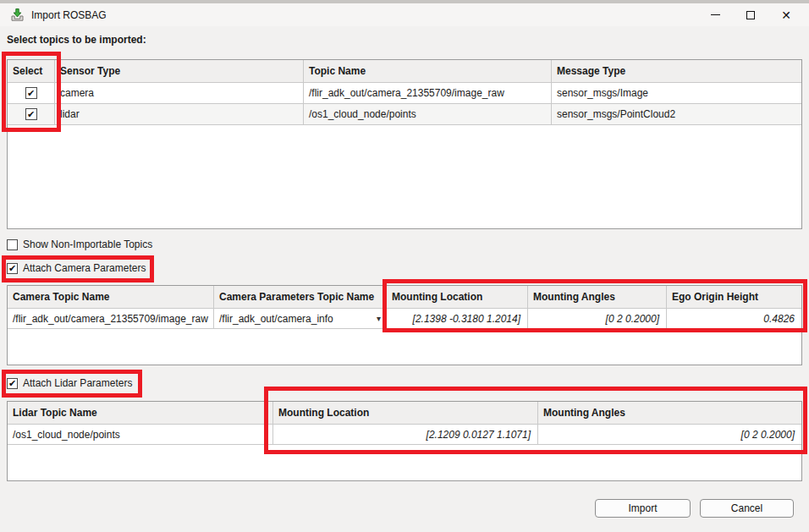 The width and height of the screenshot is (809, 532). Describe the element at coordinates (31, 93) in the screenshot. I see `camera-select-checkbox: ✔` at that location.